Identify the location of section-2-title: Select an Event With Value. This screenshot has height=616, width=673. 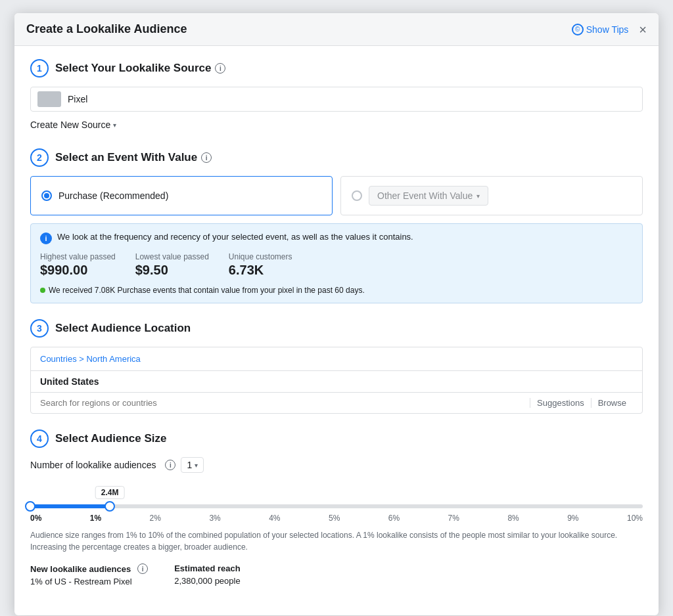
(126, 158).